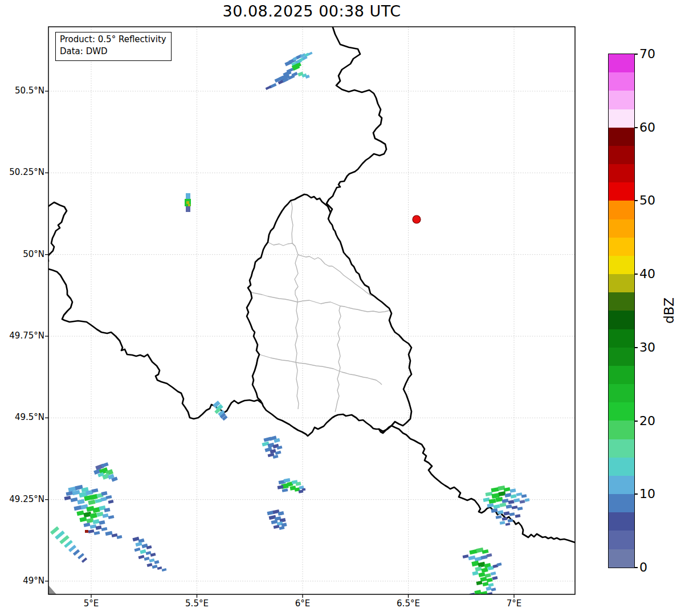 The image size is (685, 616). Describe the element at coordinates (113, 51) in the screenshot. I see `data-source-line: Data: DWD` at that location.